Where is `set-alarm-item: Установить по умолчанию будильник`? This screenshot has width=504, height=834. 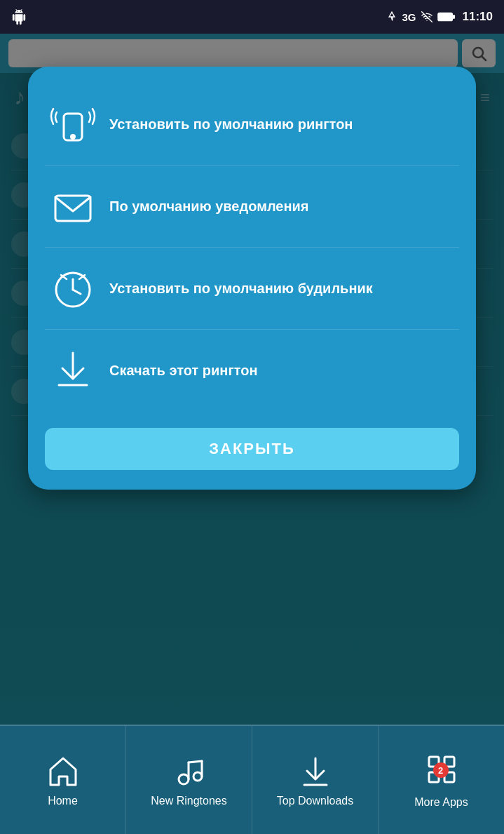 set-alarm-item: Установить по умолчанию будильник is located at coordinates (252, 289).